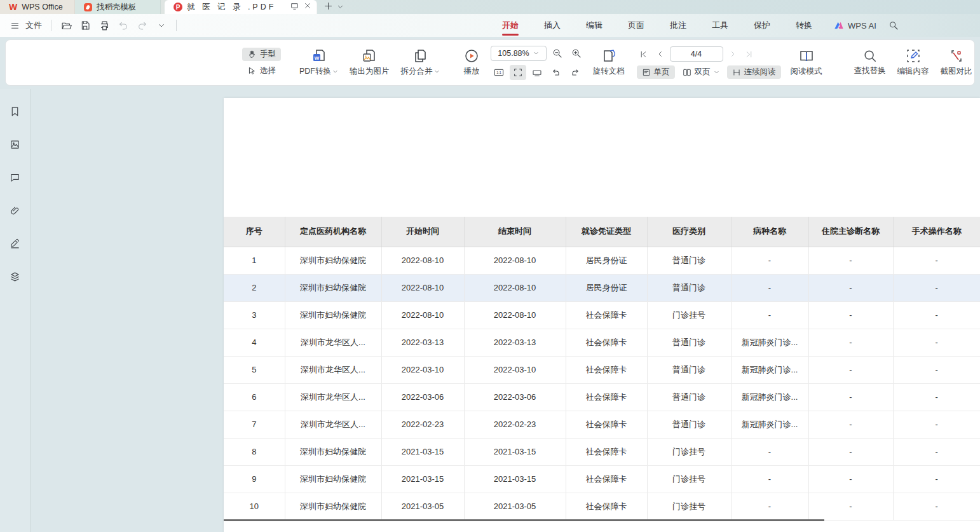  I want to click on table-row: 4深圳市龙华区人...2022-03-132022-03-13社会保障卡普通门诊…, so click(602, 342).